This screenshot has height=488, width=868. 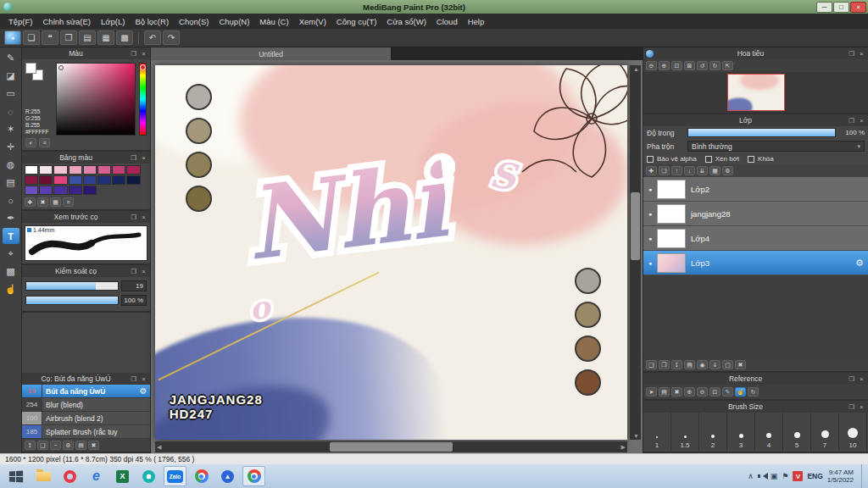 I want to click on eraser-tool-icon: ◪, so click(x=11, y=76).